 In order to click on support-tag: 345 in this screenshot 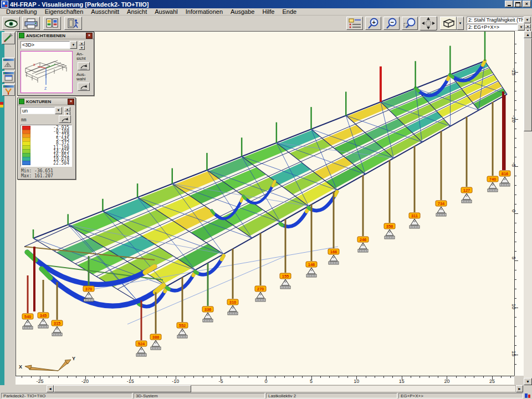, I will do `click(43, 315)`.